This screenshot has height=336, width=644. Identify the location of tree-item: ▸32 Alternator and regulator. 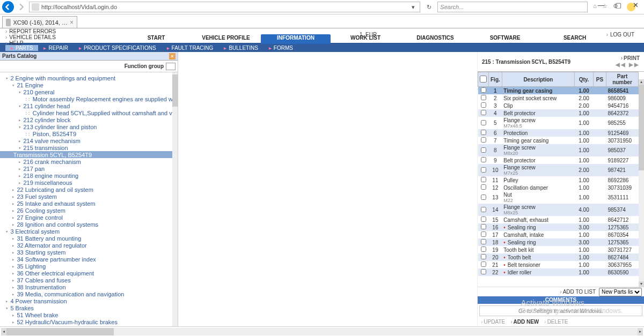
(89, 245).